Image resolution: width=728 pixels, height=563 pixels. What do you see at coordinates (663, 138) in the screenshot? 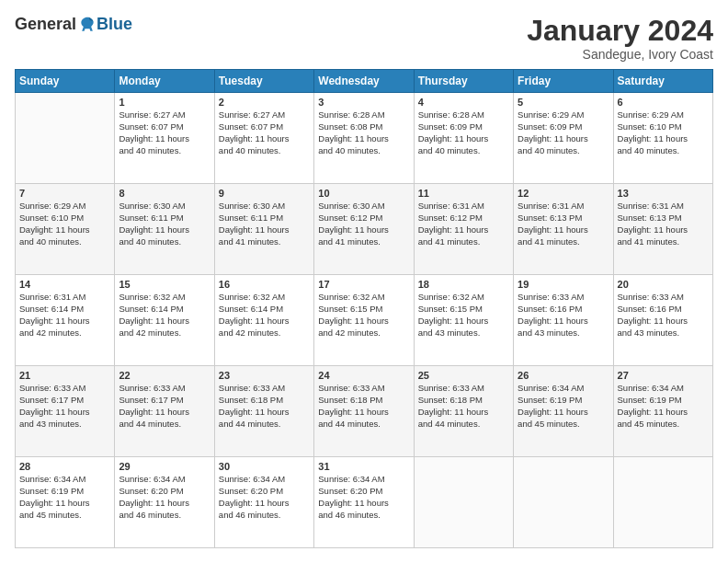
I see `calendar-cell: 6Sunrise: 6:29 AMSunset: 6:10 PMDaylight…` at bounding box center [663, 138].